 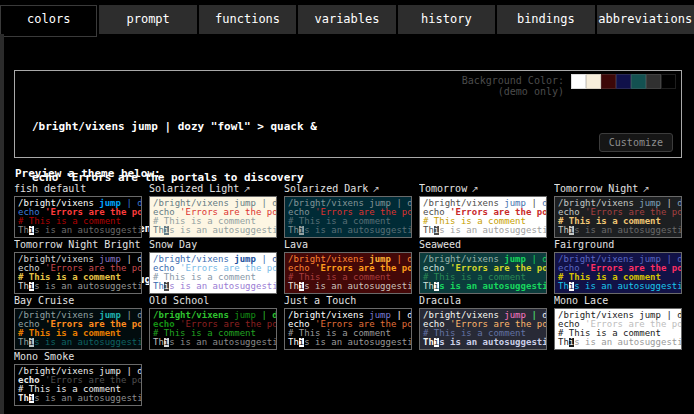 What do you see at coordinates (48, 21) in the screenshot?
I see `tab-colors: colors` at bounding box center [48, 21].